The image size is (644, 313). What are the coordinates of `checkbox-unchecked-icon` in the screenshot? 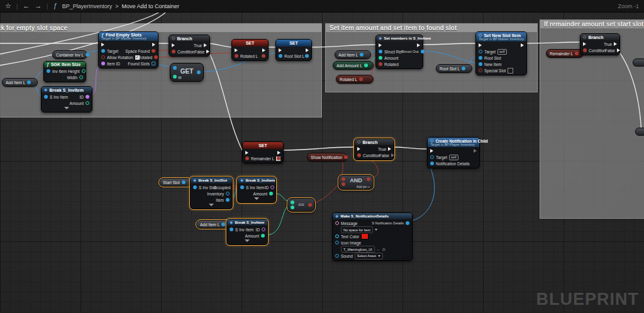 It's located at (511, 70).